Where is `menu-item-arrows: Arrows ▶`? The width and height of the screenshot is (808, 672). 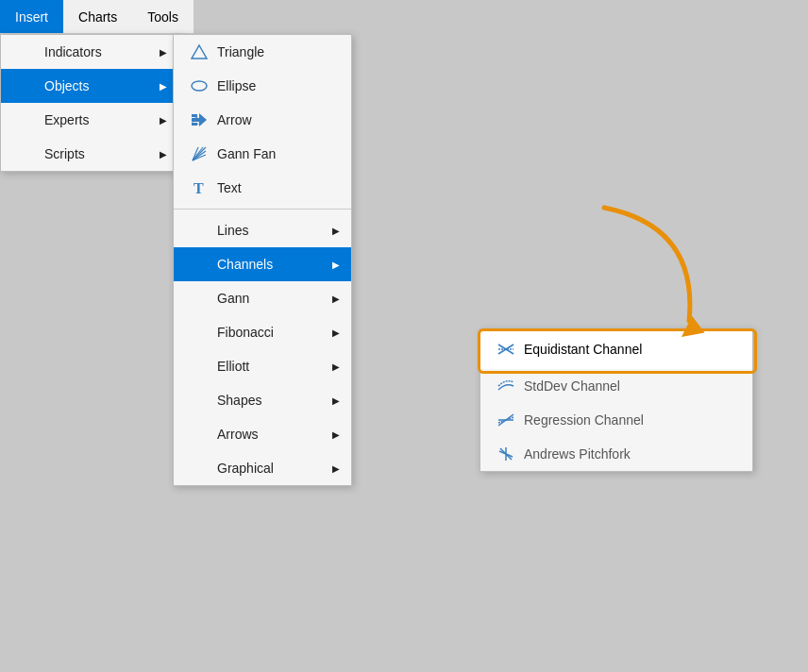
menu-item-arrows: Arrows ▶ is located at coordinates (262, 434).